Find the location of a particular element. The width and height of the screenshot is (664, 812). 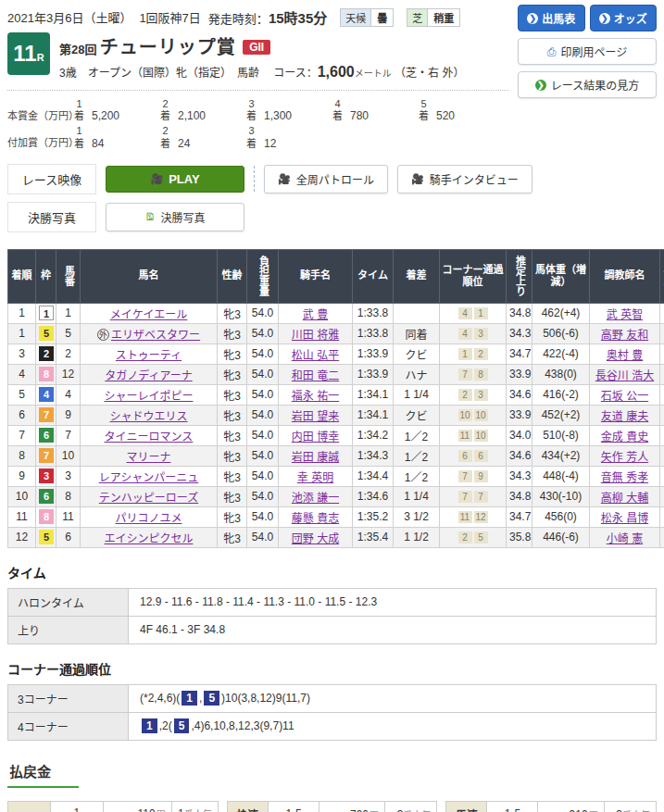

trainer-link: 矢作 芳人 is located at coordinates (624, 457).